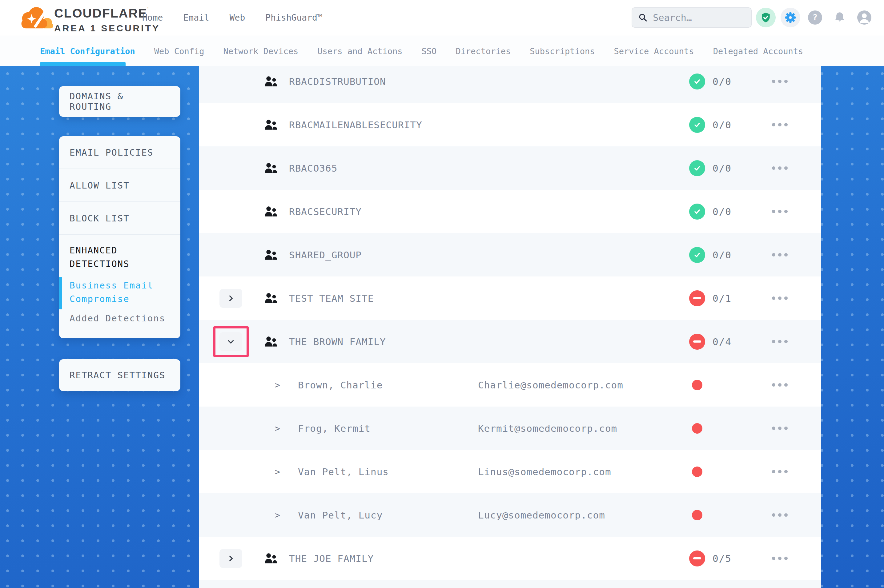 The height and width of the screenshot is (588, 884). What do you see at coordinates (179, 51) in the screenshot?
I see `tab-web-config: Web Config` at bounding box center [179, 51].